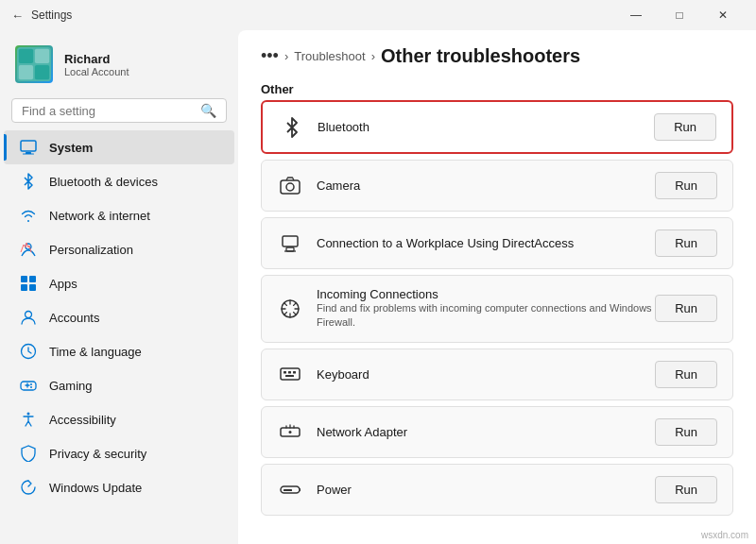 The height and width of the screenshot is (544, 756). What do you see at coordinates (362, 433) in the screenshot?
I see `network-adapter-title: Network Adapter` at bounding box center [362, 433].